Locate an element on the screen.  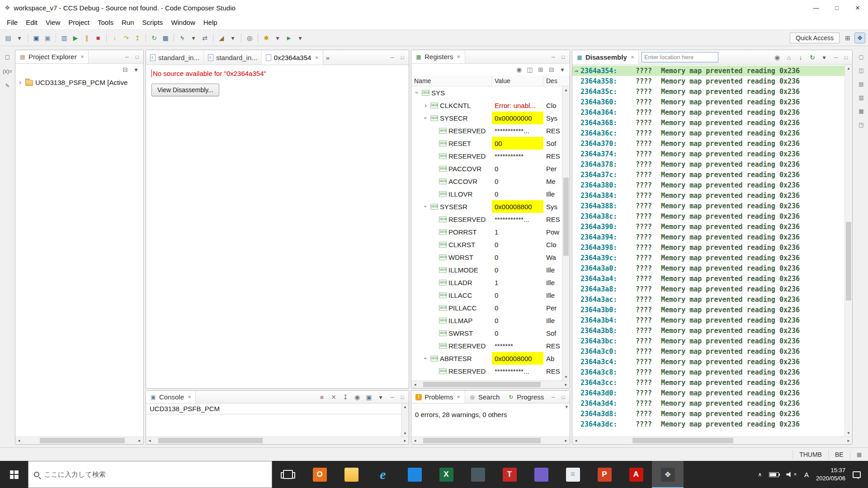
excel-icon: X is located at coordinates (446, 474).